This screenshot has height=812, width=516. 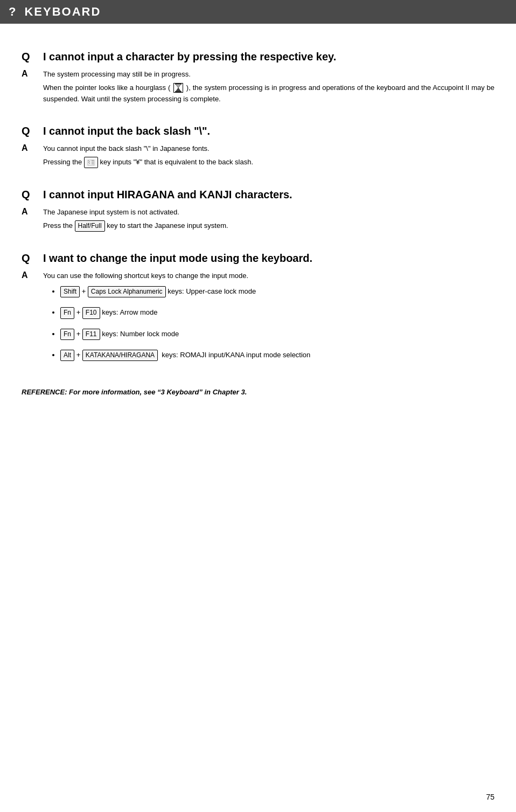 I want to click on answer-content-4: You can use the following shortcut keys …, so click(x=269, y=321).